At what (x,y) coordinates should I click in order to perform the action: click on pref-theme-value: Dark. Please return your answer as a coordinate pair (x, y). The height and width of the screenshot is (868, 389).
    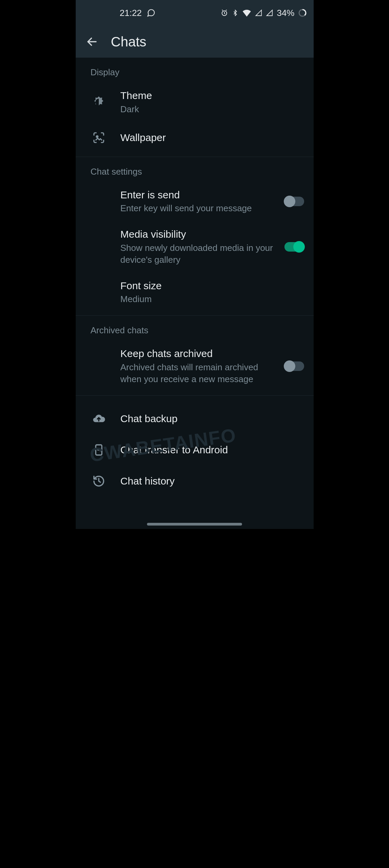
    Looking at the image, I should click on (210, 109).